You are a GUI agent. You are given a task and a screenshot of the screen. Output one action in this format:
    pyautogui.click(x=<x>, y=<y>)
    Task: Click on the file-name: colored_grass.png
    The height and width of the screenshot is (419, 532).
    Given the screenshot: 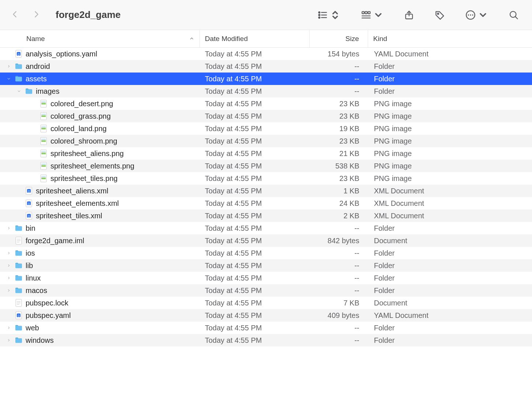 What is the action you would take?
    pyautogui.click(x=80, y=116)
    